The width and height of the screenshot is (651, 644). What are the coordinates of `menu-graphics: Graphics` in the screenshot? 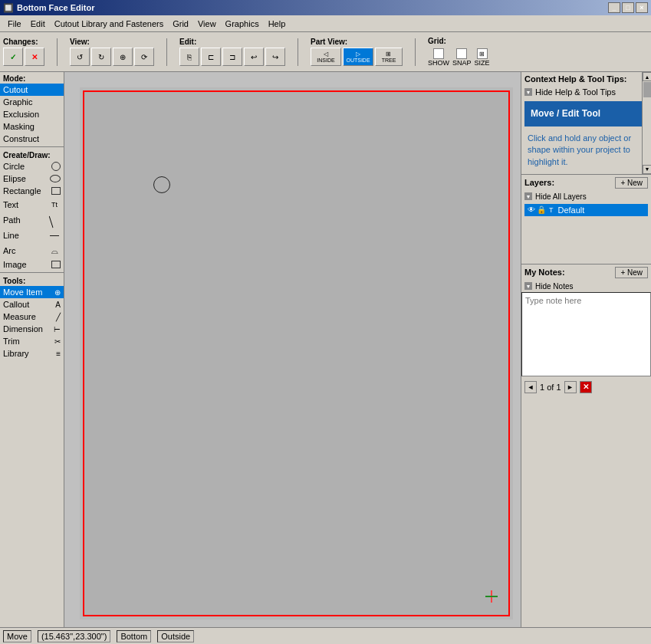 It's located at (242, 24).